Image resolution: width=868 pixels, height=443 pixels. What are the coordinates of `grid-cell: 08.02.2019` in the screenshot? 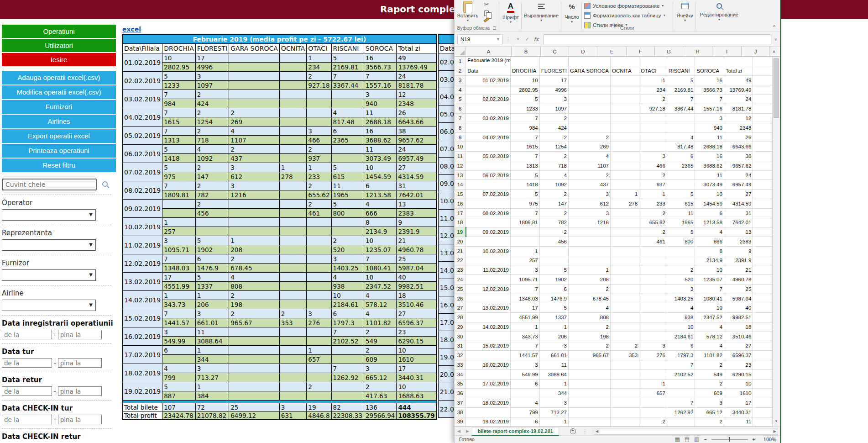 It's located at (488, 213).